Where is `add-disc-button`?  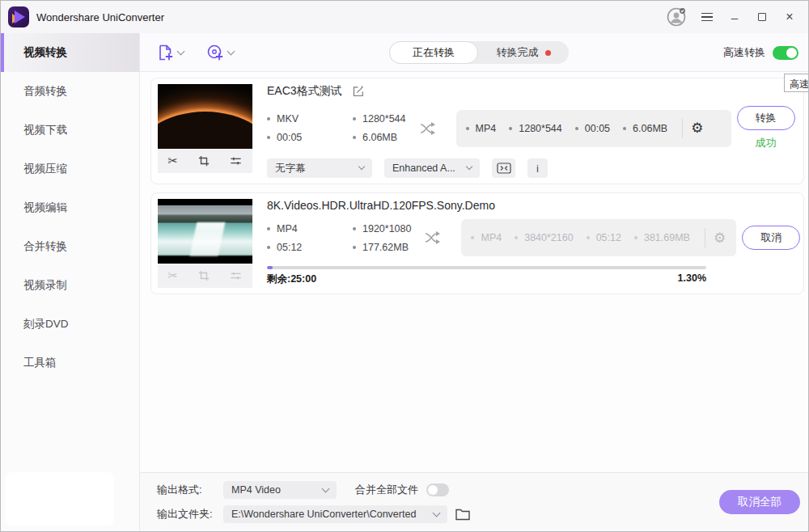
add-disc-button is located at coordinates (220, 53).